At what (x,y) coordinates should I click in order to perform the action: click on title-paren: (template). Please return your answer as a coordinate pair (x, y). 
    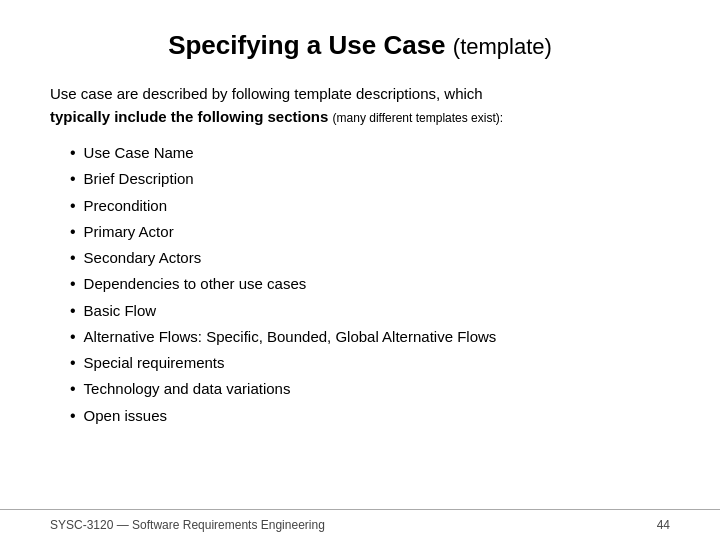
    Looking at the image, I should click on (502, 46).